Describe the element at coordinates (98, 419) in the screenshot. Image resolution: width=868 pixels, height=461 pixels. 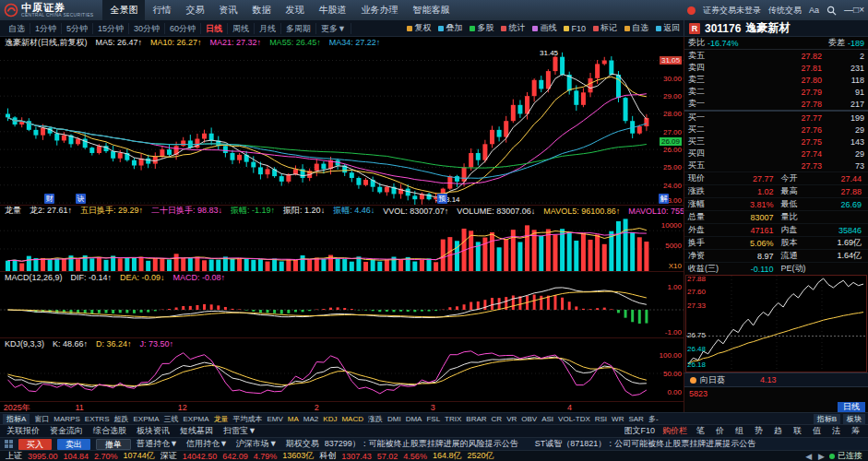
I see `indicator-tab: EXTRS` at that location.